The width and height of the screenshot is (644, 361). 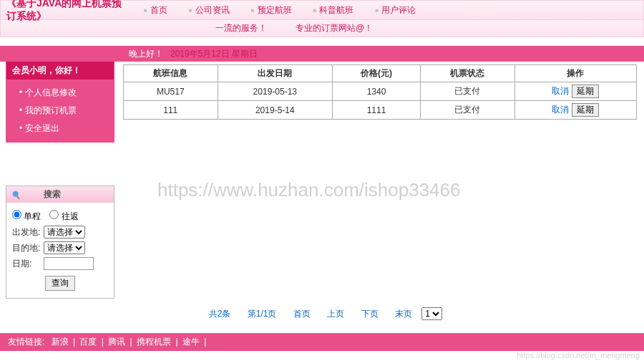 What do you see at coordinates (16, 195) in the screenshot?
I see `search-icon` at bounding box center [16, 195].